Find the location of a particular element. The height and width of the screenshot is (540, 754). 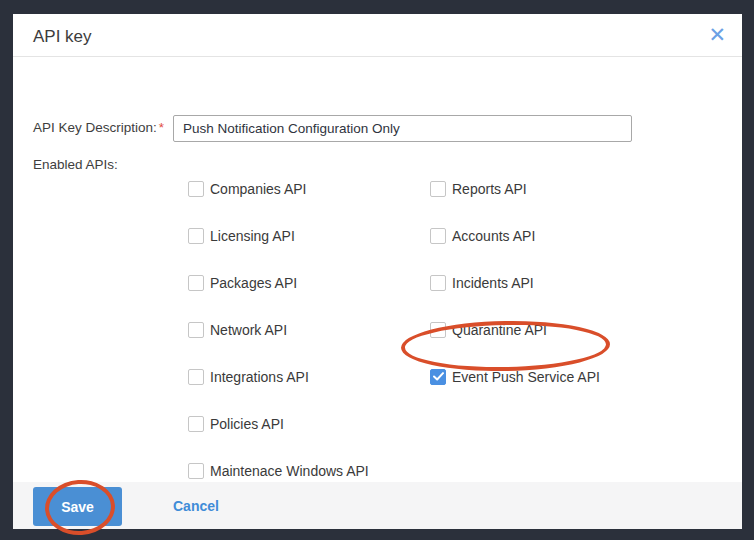

checkbox-row: Quarantine API is located at coordinates (515, 330).